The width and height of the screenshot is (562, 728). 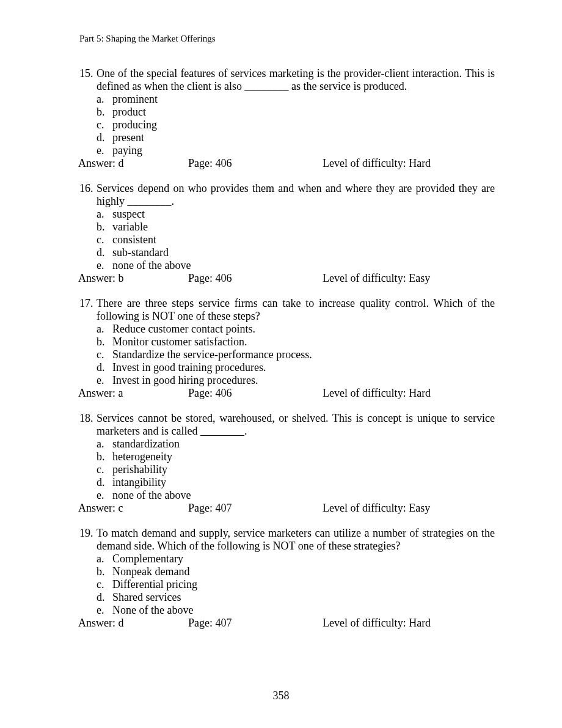 I want to click on difficulty-value: Easy, so click(x=419, y=508).